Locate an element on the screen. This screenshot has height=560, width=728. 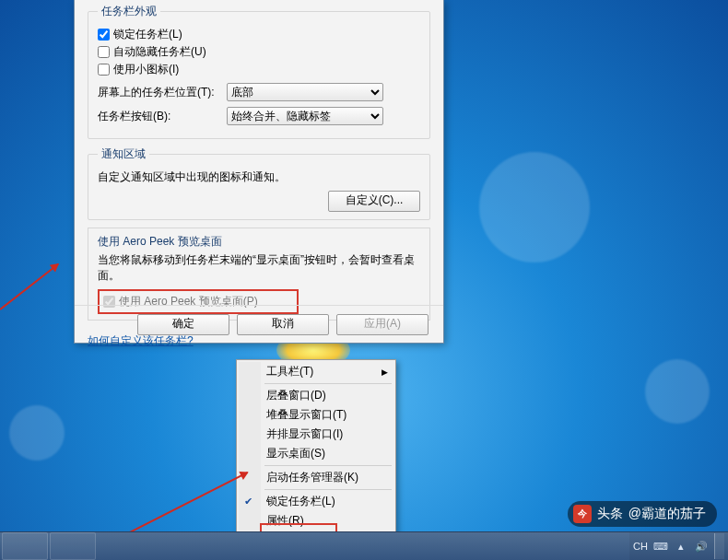
watermark-prefix: 头条 is located at coordinates (610, 514).